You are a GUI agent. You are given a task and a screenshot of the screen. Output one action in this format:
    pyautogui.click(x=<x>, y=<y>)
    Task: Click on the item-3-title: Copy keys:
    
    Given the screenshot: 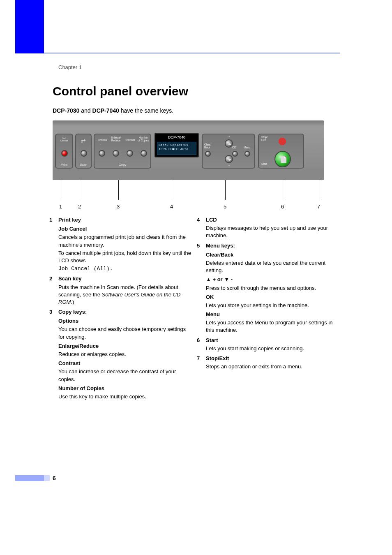 What is the action you would take?
    pyautogui.click(x=126, y=312)
    